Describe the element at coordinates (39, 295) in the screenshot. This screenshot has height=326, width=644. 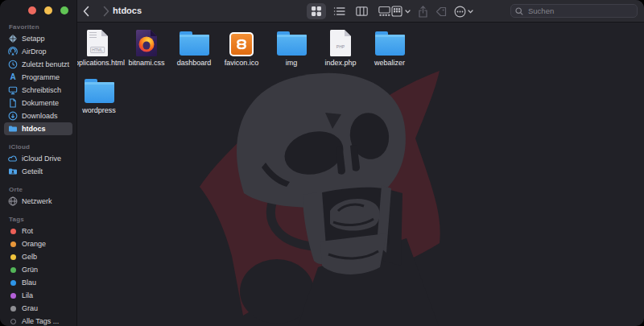
I see `sidebar-item-tag-lila: Lila` at that location.